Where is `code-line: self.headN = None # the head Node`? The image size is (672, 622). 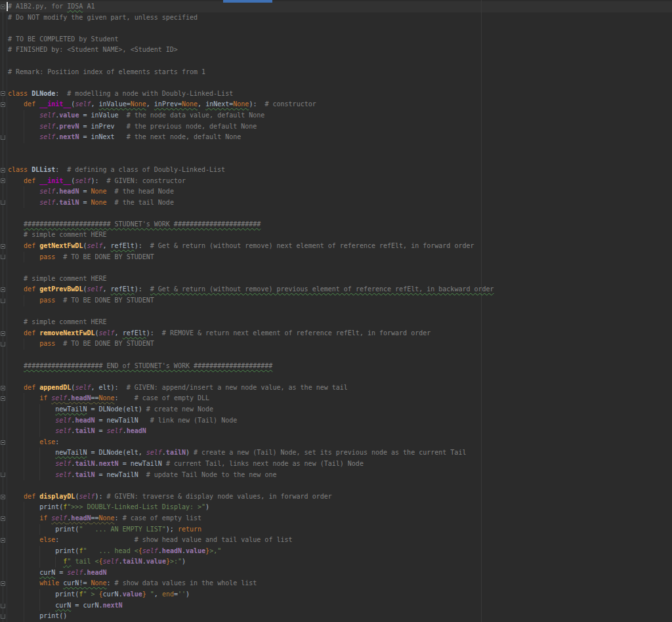
code-line: self.headN = None # the head Node is located at coordinates (340, 192).